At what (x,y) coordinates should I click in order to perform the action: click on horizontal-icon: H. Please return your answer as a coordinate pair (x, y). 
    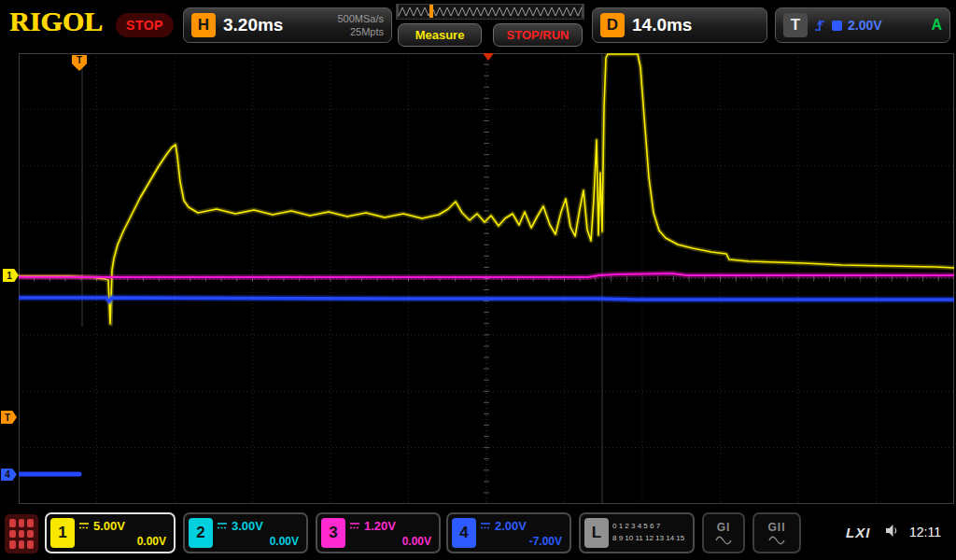
    Looking at the image, I should click on (204, 25).